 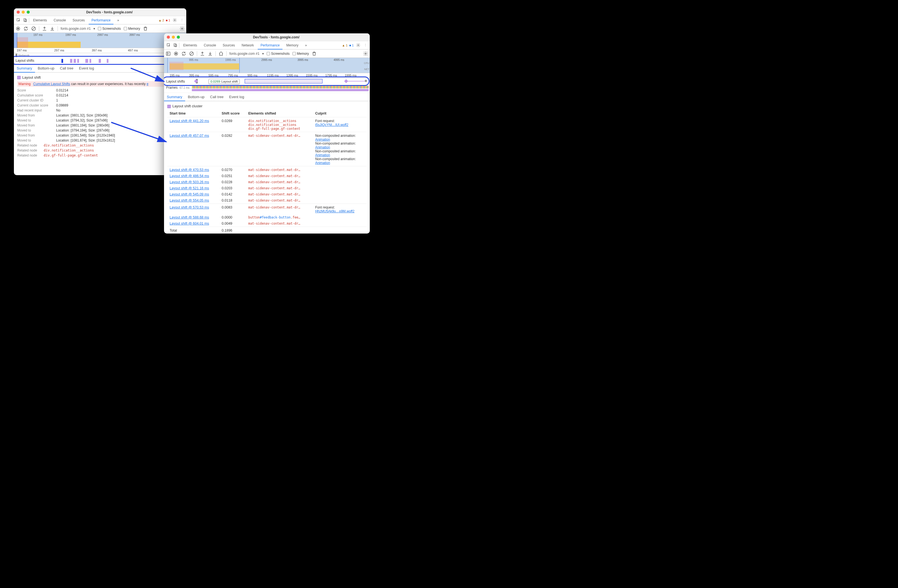 What do you see at coordinates (100, 51) in the screenshot?
I see `time-axis: 197 ms 297 ms 397 ms 497 ms 597 ms` at bounding box center [100, 51].